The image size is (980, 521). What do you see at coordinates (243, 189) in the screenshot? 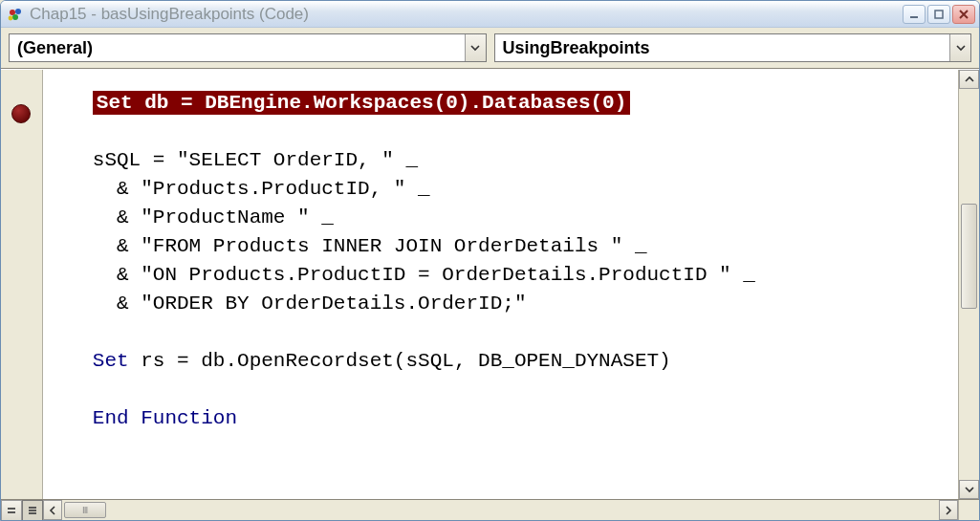
I see `code-line: & "Products.ProductID, " _` at bounding box center [243, 189].